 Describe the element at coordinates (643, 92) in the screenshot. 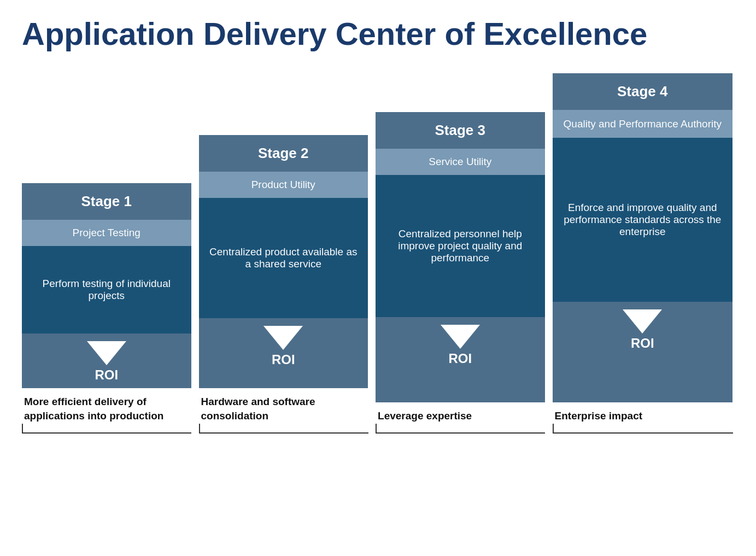

I see `stage-4-header: Stage 4` at that location.